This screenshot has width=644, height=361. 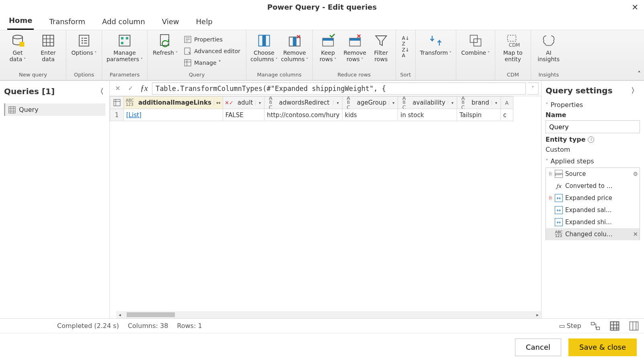 What do you see at coordinates (406, 53) in the screenshot?
I see `sort-desc-button: Z↓A` at bounding box center [406, 53].